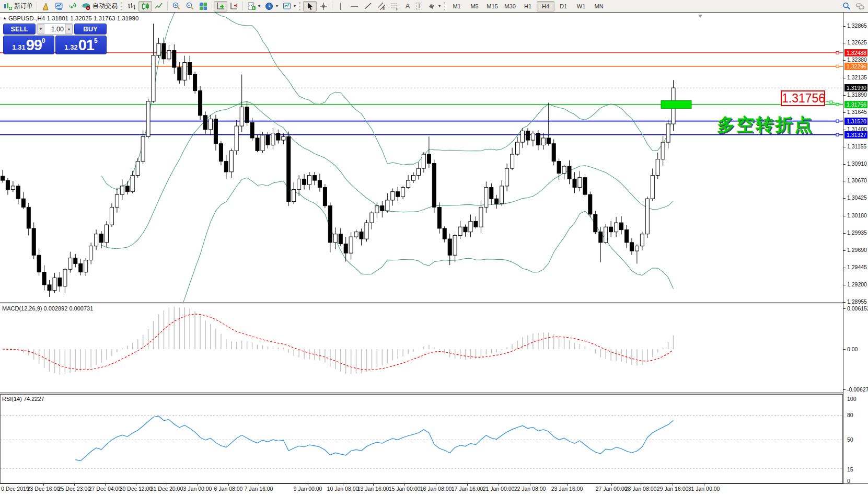  I want to click on time-axis-label: 22 Jan 08:00, so click(530, 489).